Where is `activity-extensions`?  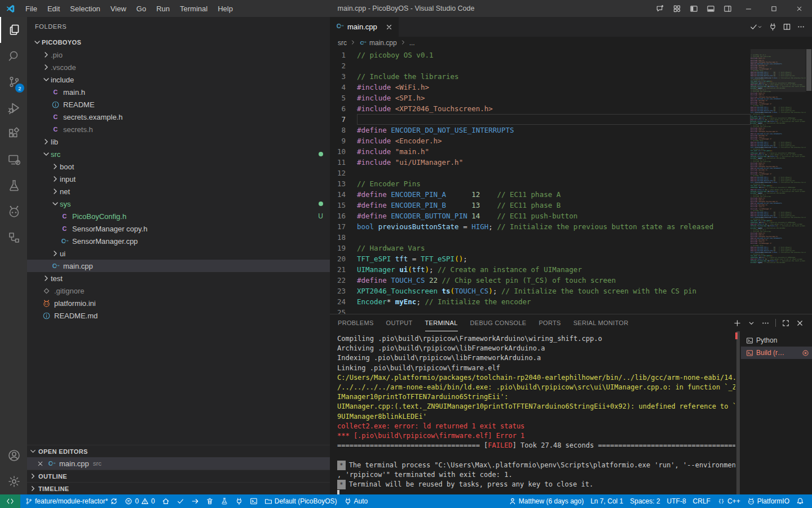 activity-extensions is located at coordinates (14, 134).